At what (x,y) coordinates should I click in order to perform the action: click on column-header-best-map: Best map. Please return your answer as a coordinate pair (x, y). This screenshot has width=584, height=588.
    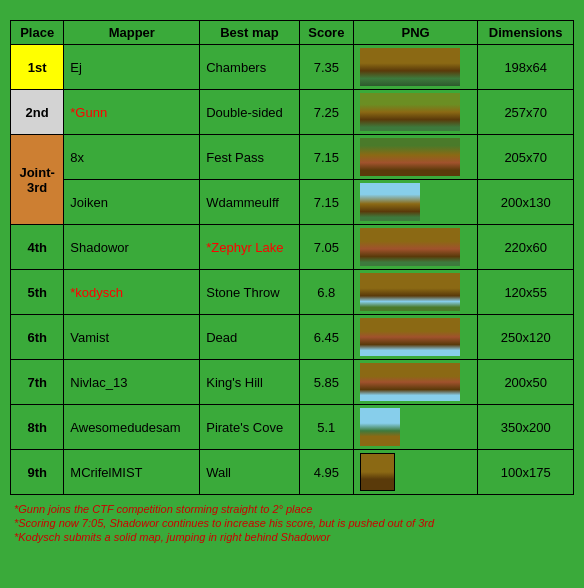
    Looking at the image, I should click on (250, 33).